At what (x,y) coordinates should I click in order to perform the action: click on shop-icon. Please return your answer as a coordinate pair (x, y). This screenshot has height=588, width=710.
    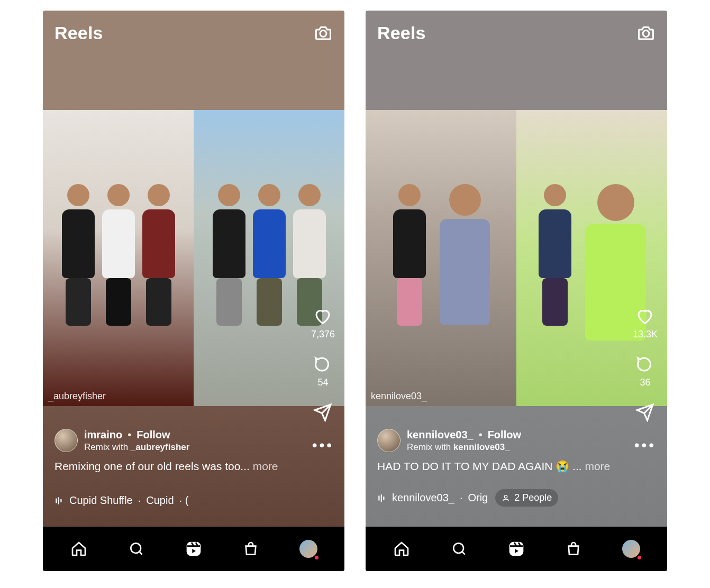
    Looking at the image, I should click on (574, 549).